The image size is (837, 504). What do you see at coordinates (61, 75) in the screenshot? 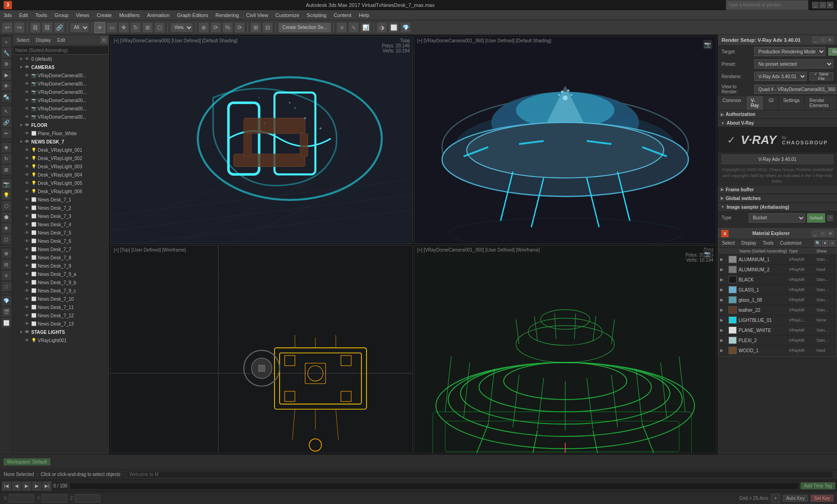
I see `tree-item-cam1: 👁 📷 VRayDomeCamera00...` at bounding box center [61, 75].